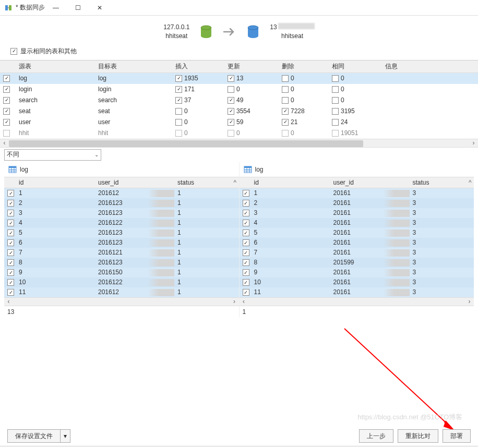  I want to click on left-col-id: id, so click(55, 183).